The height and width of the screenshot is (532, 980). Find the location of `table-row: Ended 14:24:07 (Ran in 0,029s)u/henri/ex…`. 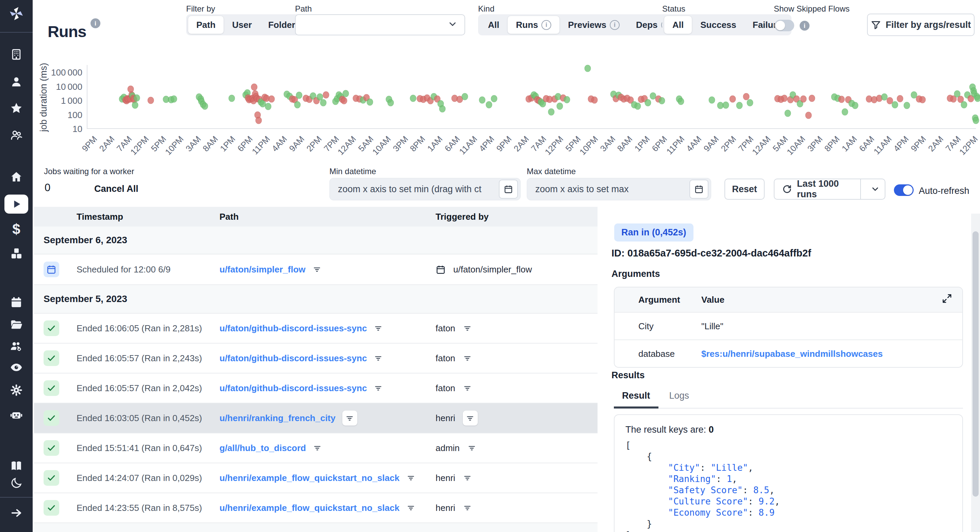

table-row: Ended 14:24:07 (Ran in 0,029s)u/henri/ex… is located at coordinates (316, 478).